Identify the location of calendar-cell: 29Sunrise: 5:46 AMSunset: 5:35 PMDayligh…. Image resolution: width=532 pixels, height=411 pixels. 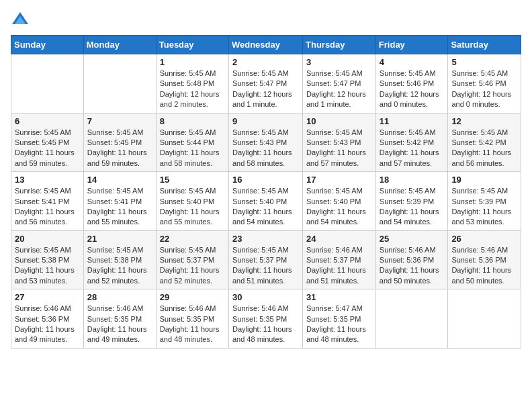
(192, 319).